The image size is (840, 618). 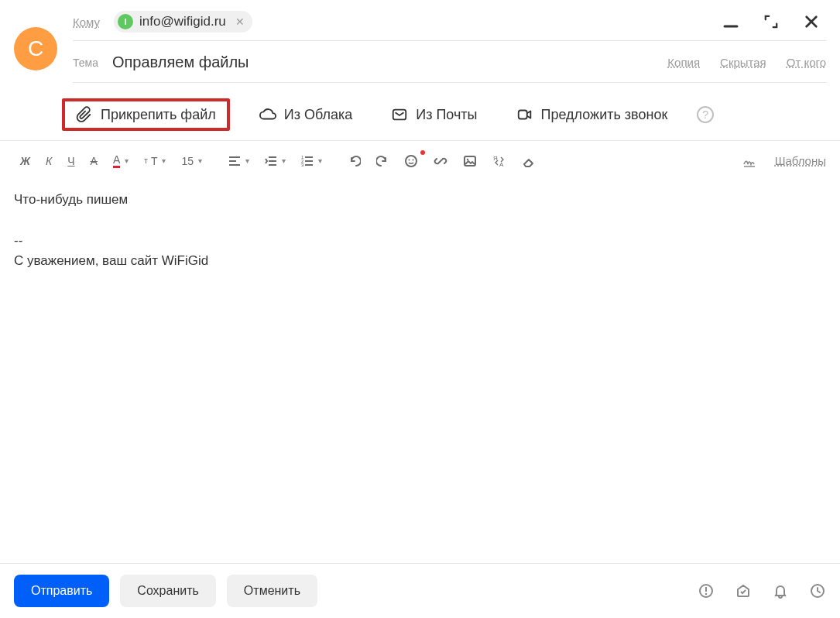 I want to click on to-label: Кому, so click(x=87, y=22).